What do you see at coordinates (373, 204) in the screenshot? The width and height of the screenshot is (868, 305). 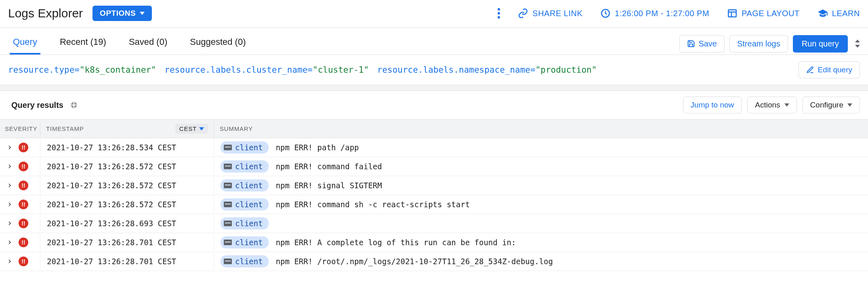 I see `log-message: npm ERR! command sh -c react-scripts sta…` at bounding box center [373, 204].